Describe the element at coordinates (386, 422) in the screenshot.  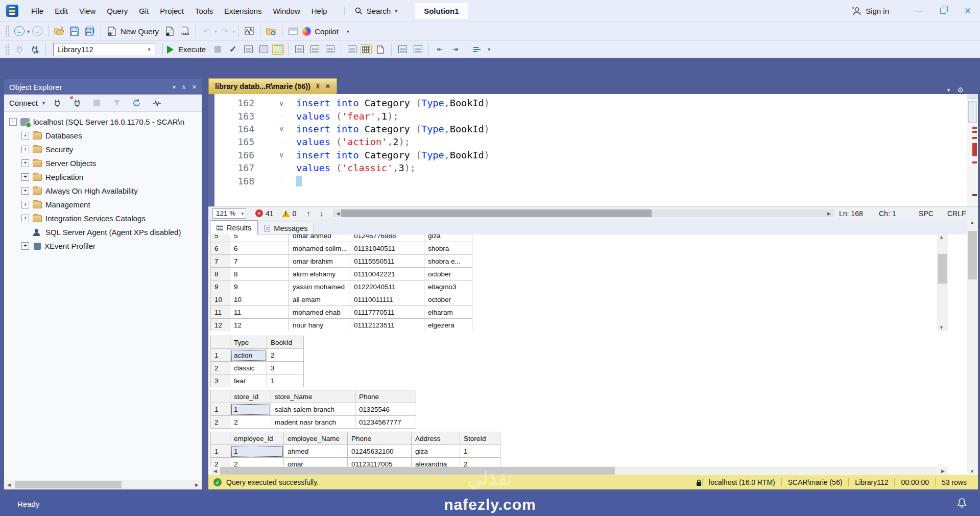
I see `grid-cell: 01234567777` at that location.